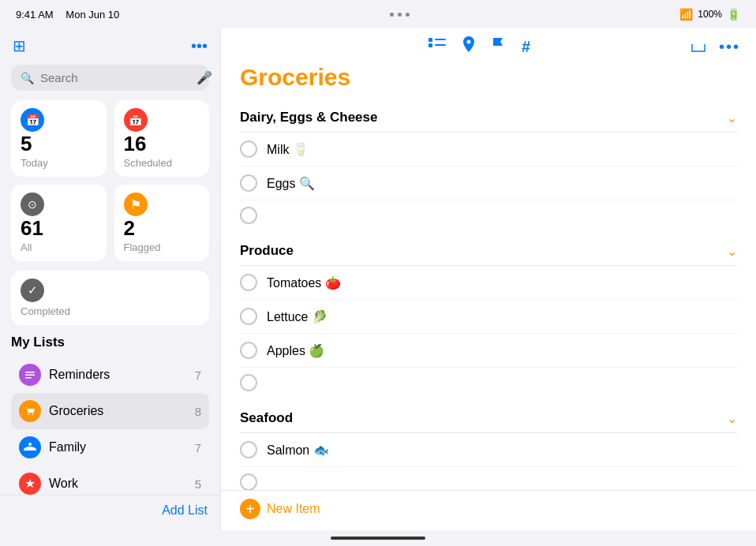 The image size is (756, 546). I want to click on status-time: 9:41 AM, so click(35, 14).